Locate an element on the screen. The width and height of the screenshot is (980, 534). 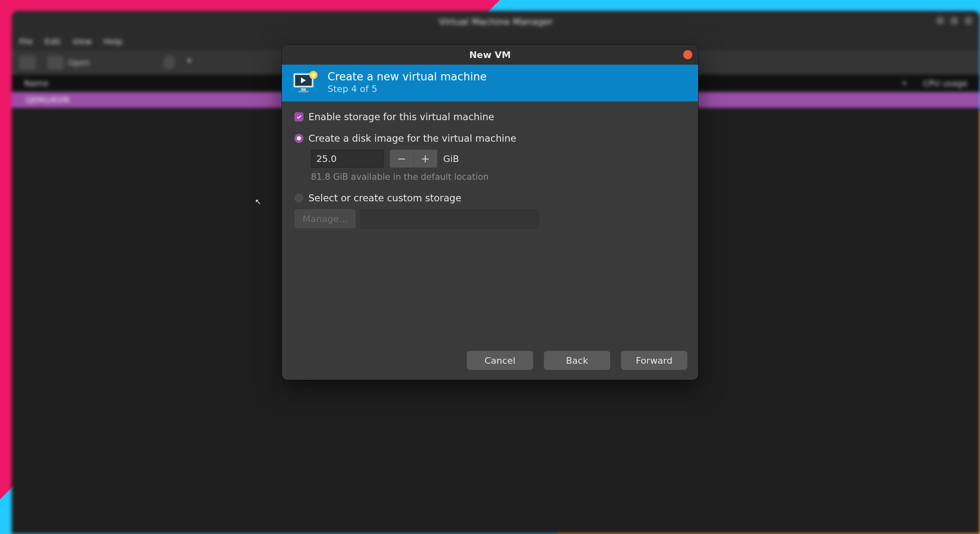
manage-button: Manage... is located at coordinates (325, 219).